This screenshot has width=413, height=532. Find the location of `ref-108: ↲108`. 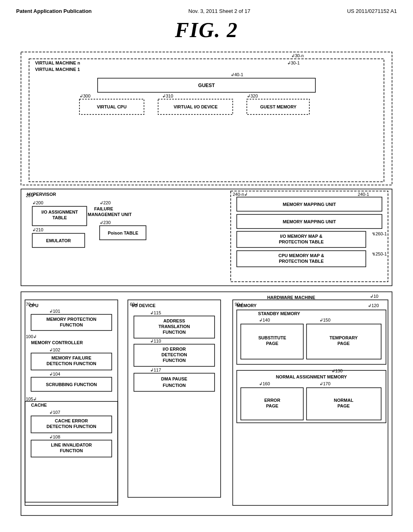

ref-108: ↲108 is located at coordinates (55, 437).